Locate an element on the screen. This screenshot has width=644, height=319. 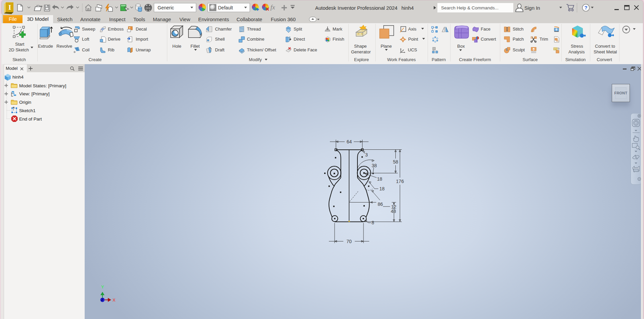
svg-text: 48 is located at coordinates (393, 211).